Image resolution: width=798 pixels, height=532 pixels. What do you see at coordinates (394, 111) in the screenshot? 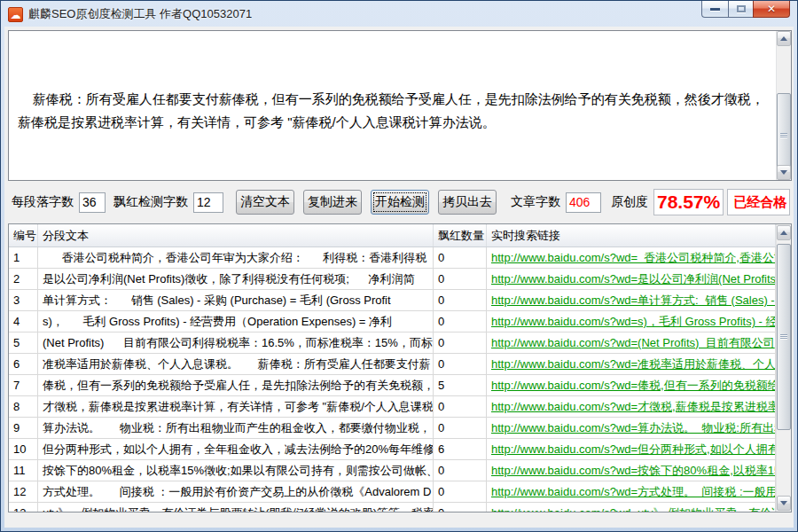
I see `paragraph: 薪俸税：所有受雇人任都要支付薪俸税，但有一系列的免税额给予受雇人任，是先扣除法例…` at bounding box center [394, 111].